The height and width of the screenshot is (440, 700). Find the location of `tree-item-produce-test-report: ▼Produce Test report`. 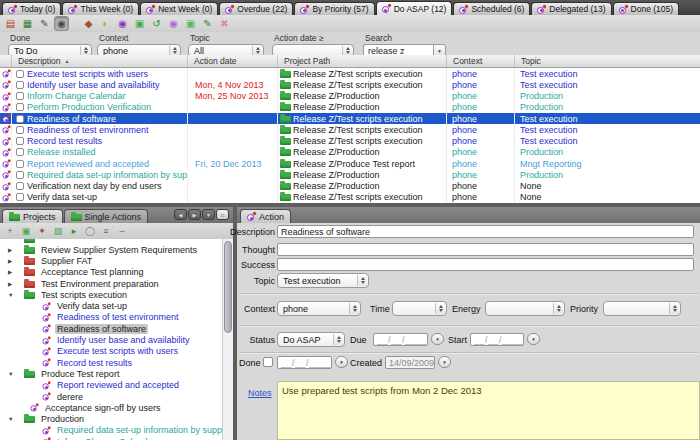

tree-item-produce-test-report: ▼Produce Test report is located at coordinates (111, 374).